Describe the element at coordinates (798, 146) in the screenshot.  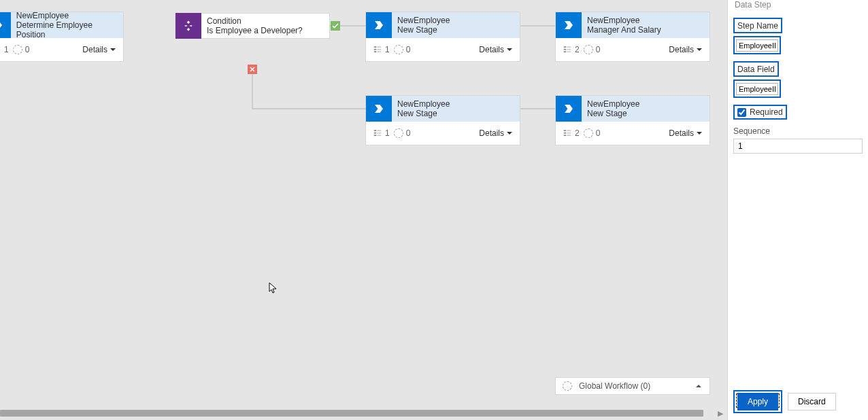
I see `sequence-input` at that location.